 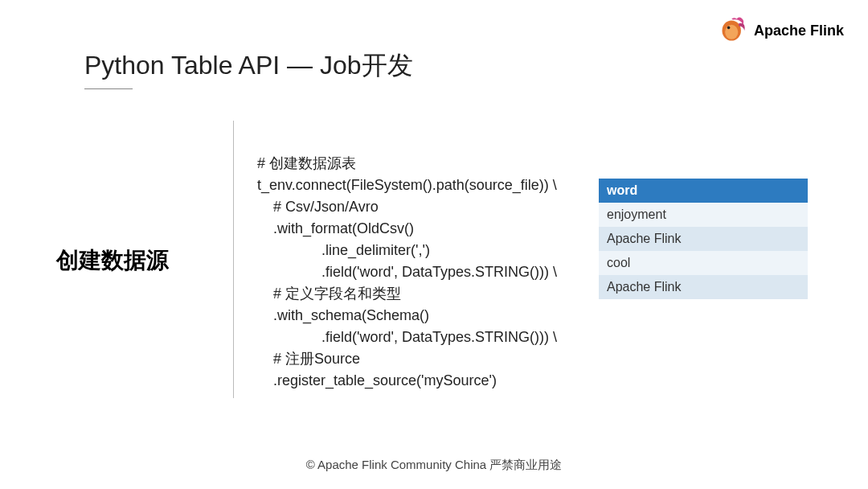 What do you see at coordinates (799, 31) in the screenshot?
I see `logo-text: Apache Flink` at bounding box center [799, 31].